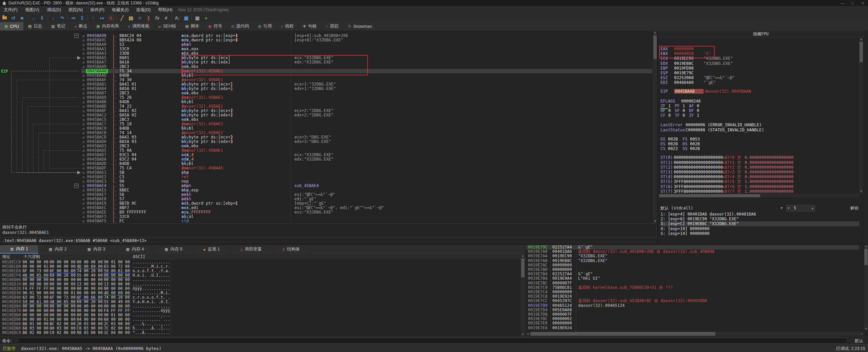 The image size is (868, 352). Describe the element at coordinates (692, 310) in the screenshot. I see `stack-row: 0019E7D4005E0A08` at that location.